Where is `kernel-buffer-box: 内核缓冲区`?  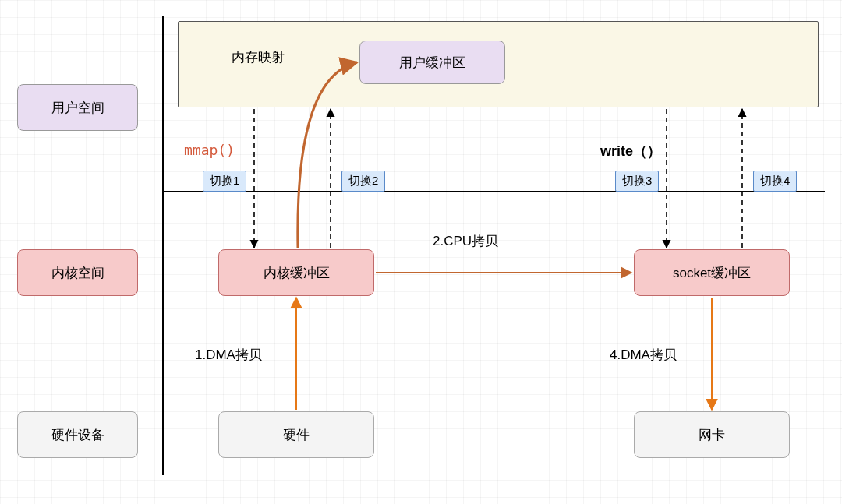 kernel-buffer-box: 内核缓冲区 is located at coordinates (296, 273).